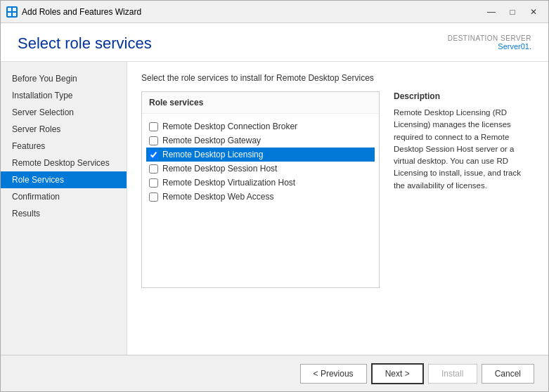 The height and width of the screenshot is (392, 549). Describe the element at coordinates (260, 141) in the screenshot. I see `role-service-item-1: Remote Desktop Gateway` at that location.